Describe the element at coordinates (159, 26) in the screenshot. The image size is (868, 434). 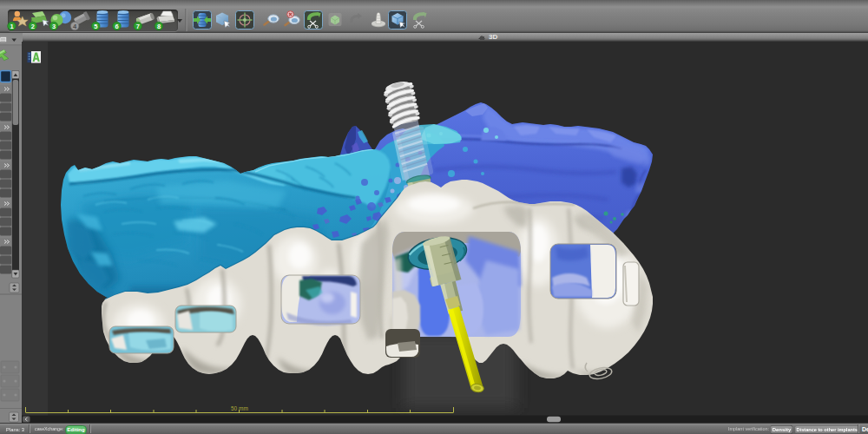
I see `svg-text: 8` at that location.